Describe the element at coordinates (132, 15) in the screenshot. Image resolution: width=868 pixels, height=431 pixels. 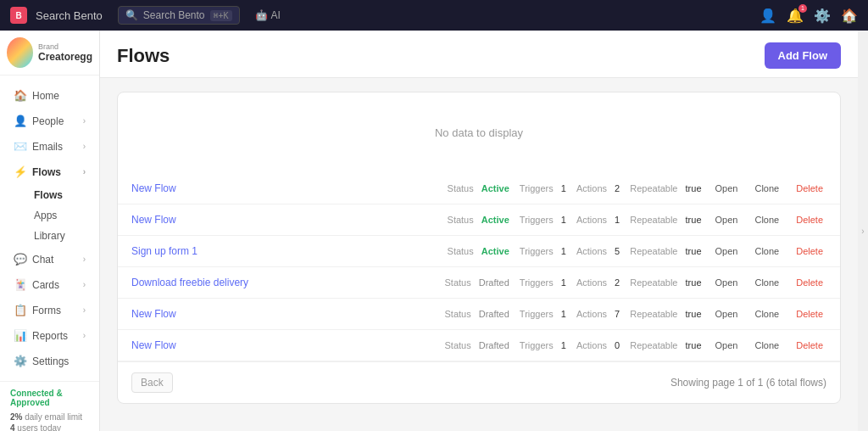
I see `search-icon: 🔍` at that location.